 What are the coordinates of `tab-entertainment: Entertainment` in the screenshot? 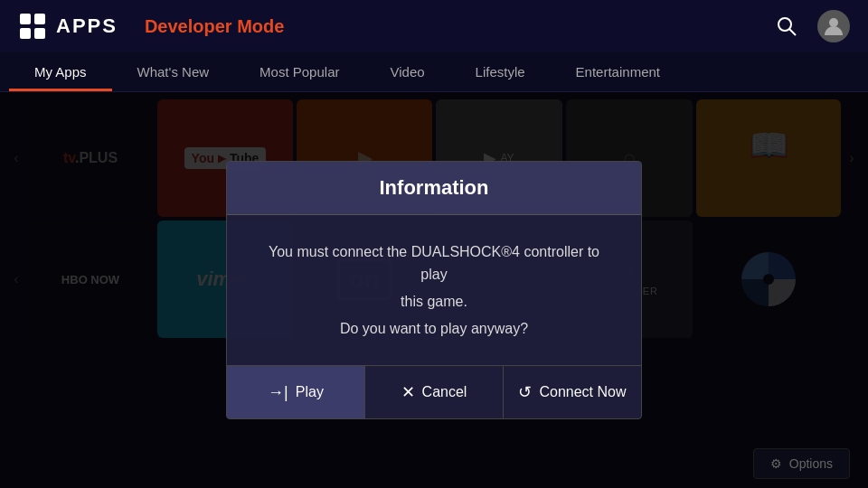 It's located at (618, 72).